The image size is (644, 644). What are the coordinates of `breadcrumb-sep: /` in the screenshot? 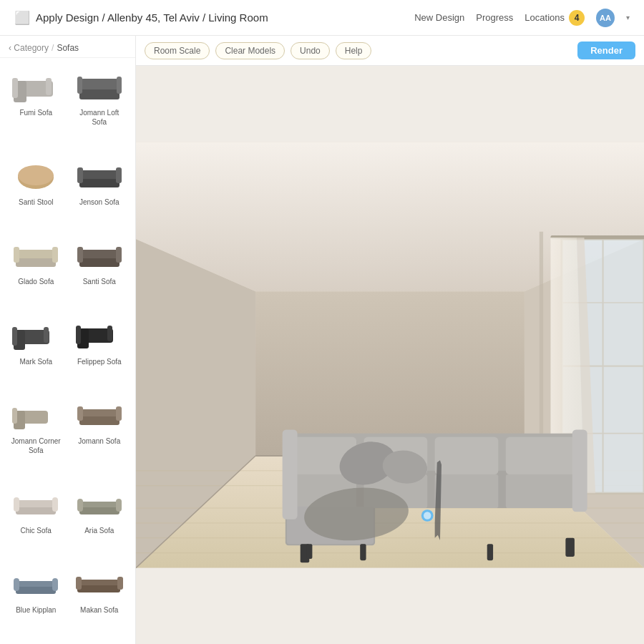 It's located at (53, 48).